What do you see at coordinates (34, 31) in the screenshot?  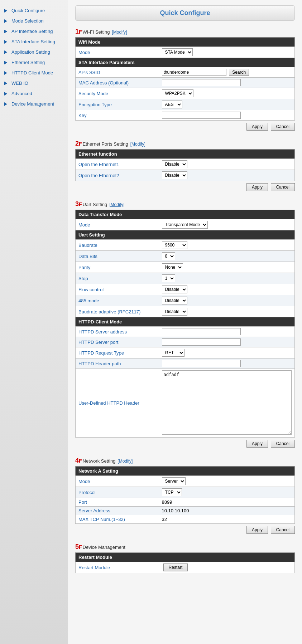 I see `sidebar-item-ap-interface: AP Interface Setting` at bounding box center [34, 31].